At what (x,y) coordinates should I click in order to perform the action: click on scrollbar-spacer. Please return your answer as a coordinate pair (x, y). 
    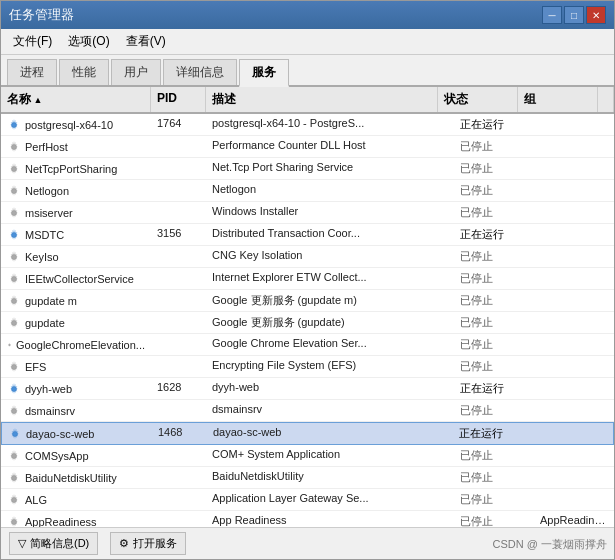
    Looking at the image, I should click on (606, 100).